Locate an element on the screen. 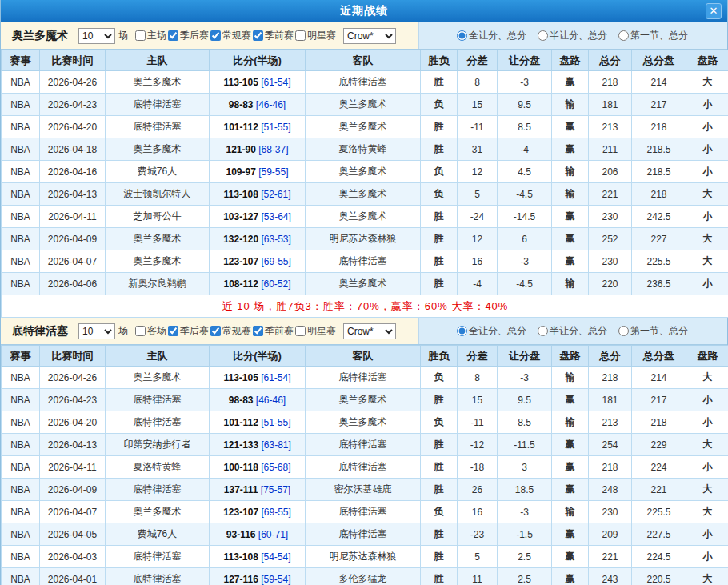 This screenshot has width=728, height=585. half-time-score: [75-57] is located at coordinates (275, 490).